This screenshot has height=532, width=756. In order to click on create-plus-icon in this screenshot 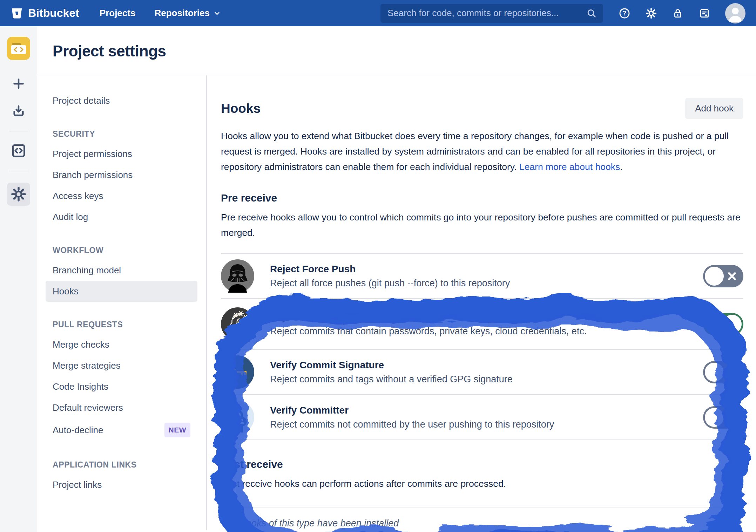, I will do `click(19, 84)`.